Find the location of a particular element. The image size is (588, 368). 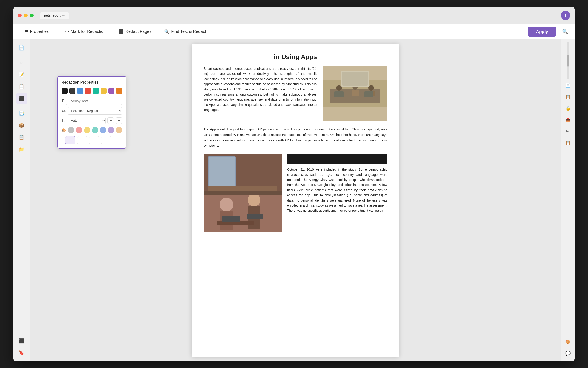

align-left-button: ≡ is located at coordinates (70, 140).